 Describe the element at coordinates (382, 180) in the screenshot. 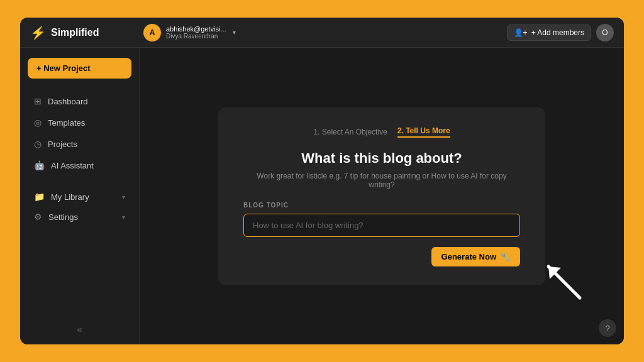

I see `card-subtitle: Work great for listicle e.g. 7 tip for h…` at that location.